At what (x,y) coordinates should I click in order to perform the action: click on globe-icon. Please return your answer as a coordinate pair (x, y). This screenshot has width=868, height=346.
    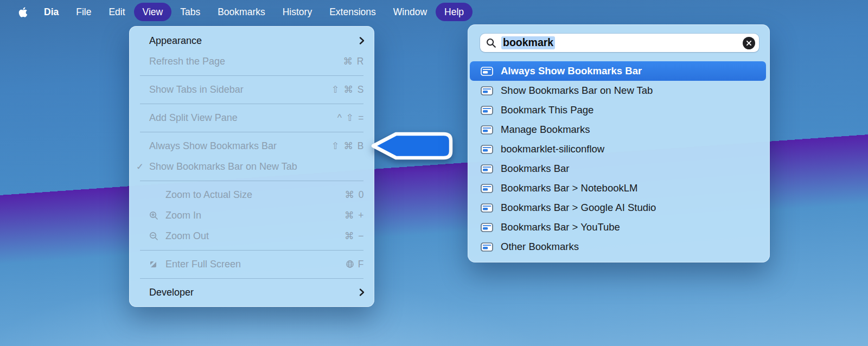
    Looking at the image, I should click on (350, 264).